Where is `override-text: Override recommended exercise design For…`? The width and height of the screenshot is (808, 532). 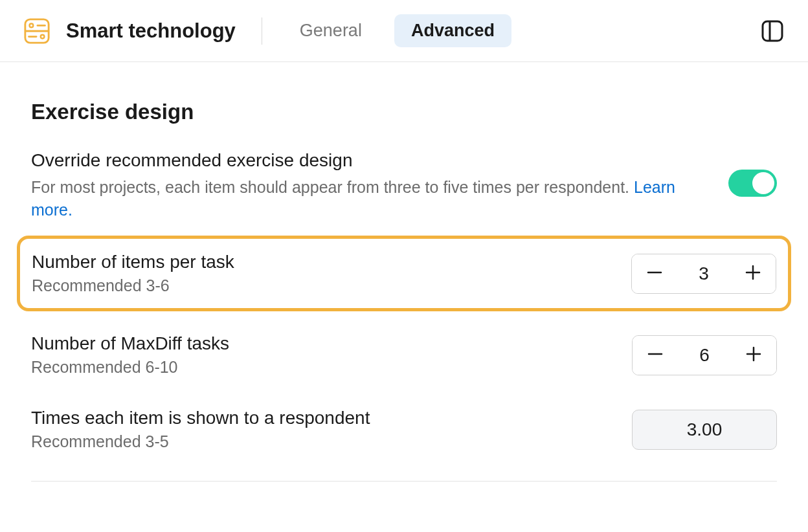 override-text: Override recommended exercise design For… is located at coordinates (379, 186).